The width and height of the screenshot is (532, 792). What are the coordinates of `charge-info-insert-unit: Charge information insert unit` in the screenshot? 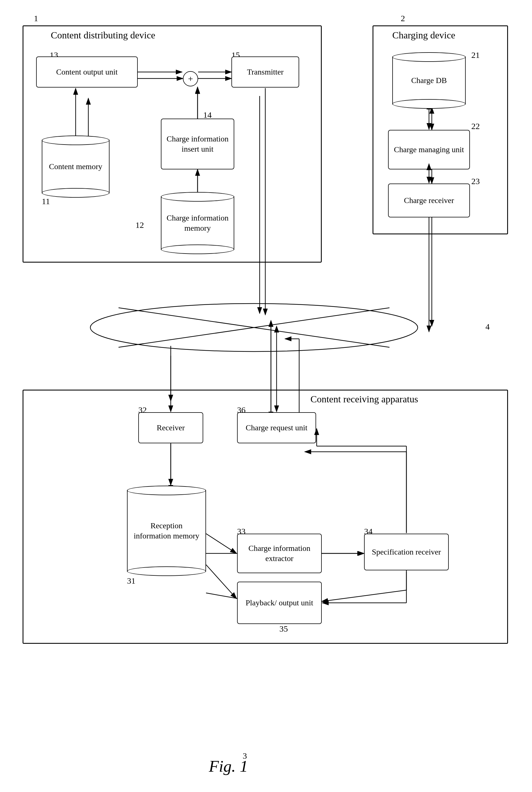 It's located at (197, 144).